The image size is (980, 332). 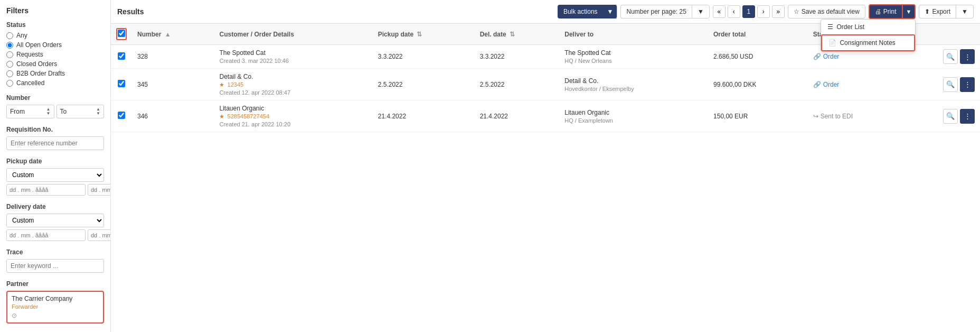 I want to click on header-order-total: Order total, so click(x=758, y=34).